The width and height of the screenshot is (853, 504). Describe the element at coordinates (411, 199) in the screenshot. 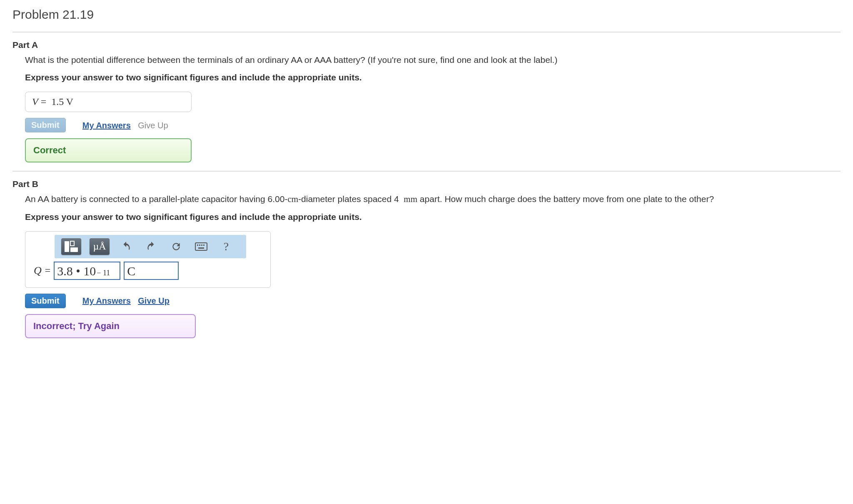

I see `q-unit: mm` at that location.